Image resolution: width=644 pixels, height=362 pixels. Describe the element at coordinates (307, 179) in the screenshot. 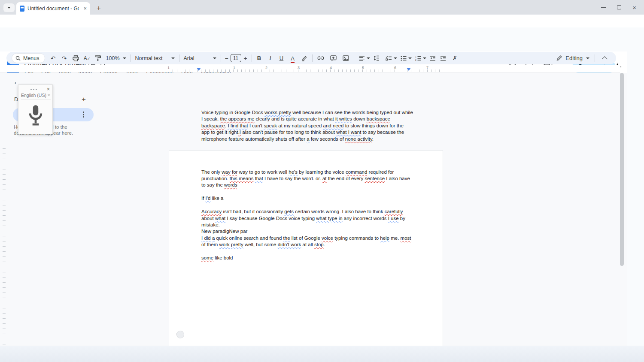

I see `paragraph: The only way for way to go to work well …` at that location.